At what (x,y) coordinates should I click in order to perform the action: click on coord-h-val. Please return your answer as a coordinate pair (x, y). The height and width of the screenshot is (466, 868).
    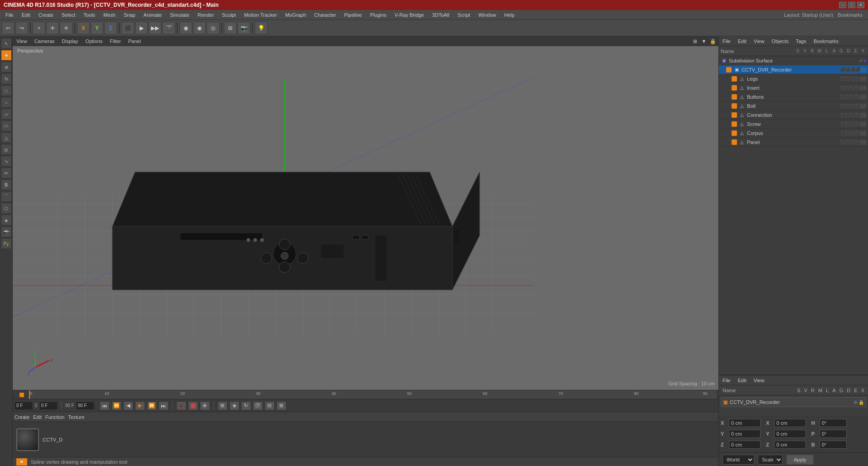
    Looking at the image, I should click on (833, 423).